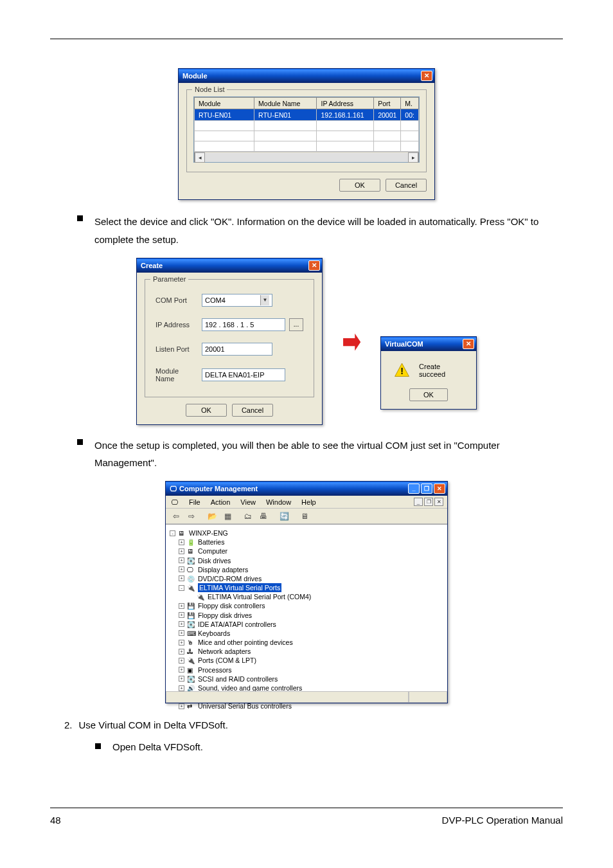 This screenshot has height=868, width=613. I want to click on tree-item: Mice and other pointing devices, so click(245, 642).